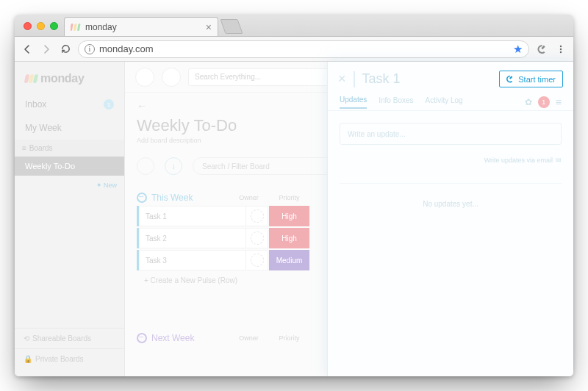 The height and width of the screenshot is (391, 588). What do you see at coordinates (223, 340) in the screenshot?
I see `group-next-week: Next Week Owner Priority` at bounding box center [223, 340].